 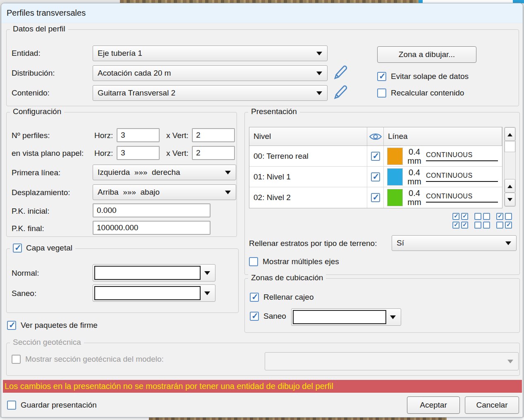 What do you see at coordinates (213, 153) in the screenshot?
I see `vista-vert-input: 2` at bounding box center [213, 153].